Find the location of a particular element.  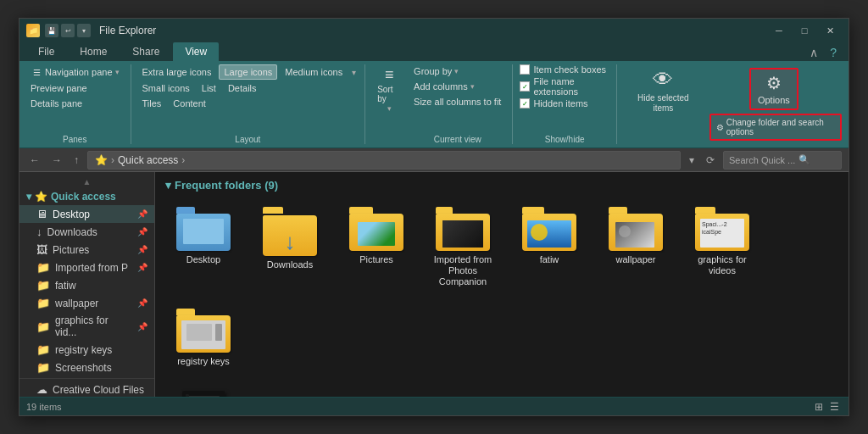

item-check-boxes-checkbox is located at coordinates (525, 70).